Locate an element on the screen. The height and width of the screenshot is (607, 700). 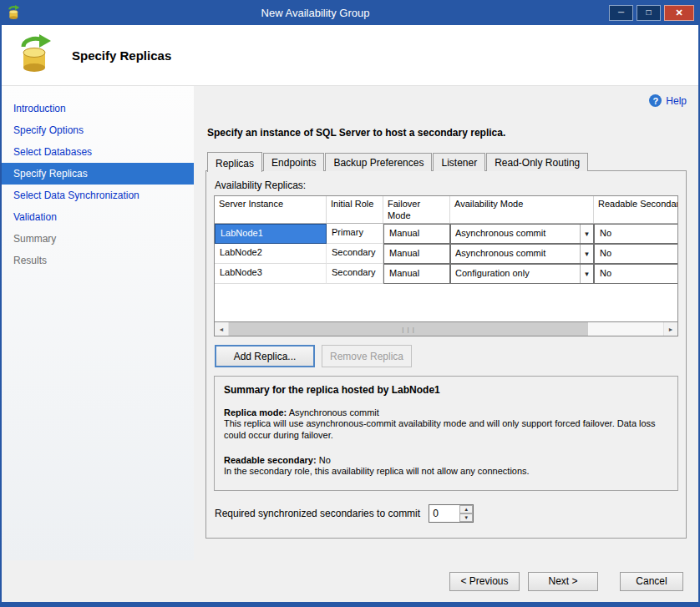
column-header-failover-mode: Failover Mode is located at coordinates (417, 210).